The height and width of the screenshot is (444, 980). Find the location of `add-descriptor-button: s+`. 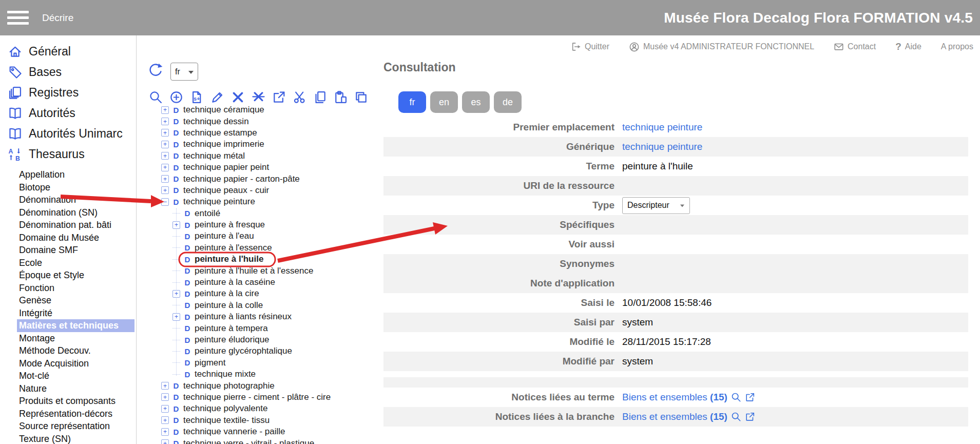

add-descriptor-button: s+ is located at coordinates (197, 98).